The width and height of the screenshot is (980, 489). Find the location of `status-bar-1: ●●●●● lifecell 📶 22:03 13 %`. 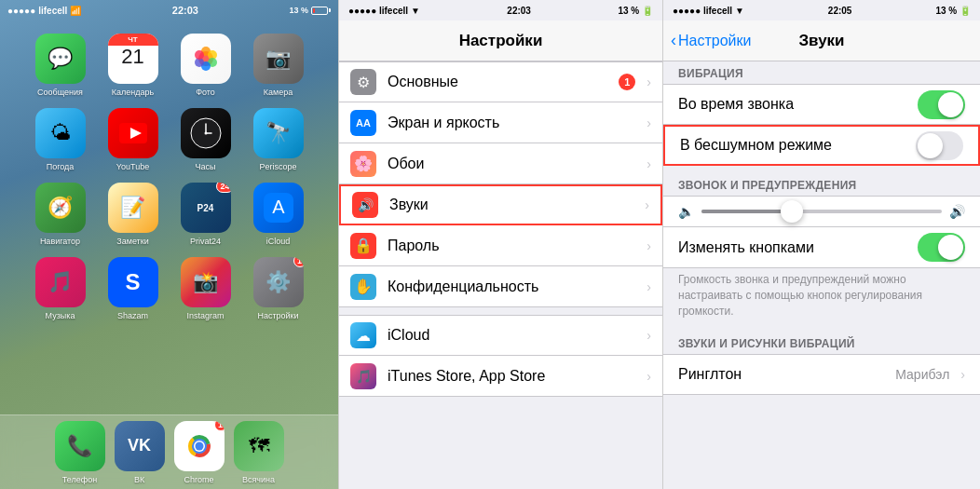

status-bar-1: ●●●●● lifecell 📶 22:03 13 % is located at coordinates (170, 10).